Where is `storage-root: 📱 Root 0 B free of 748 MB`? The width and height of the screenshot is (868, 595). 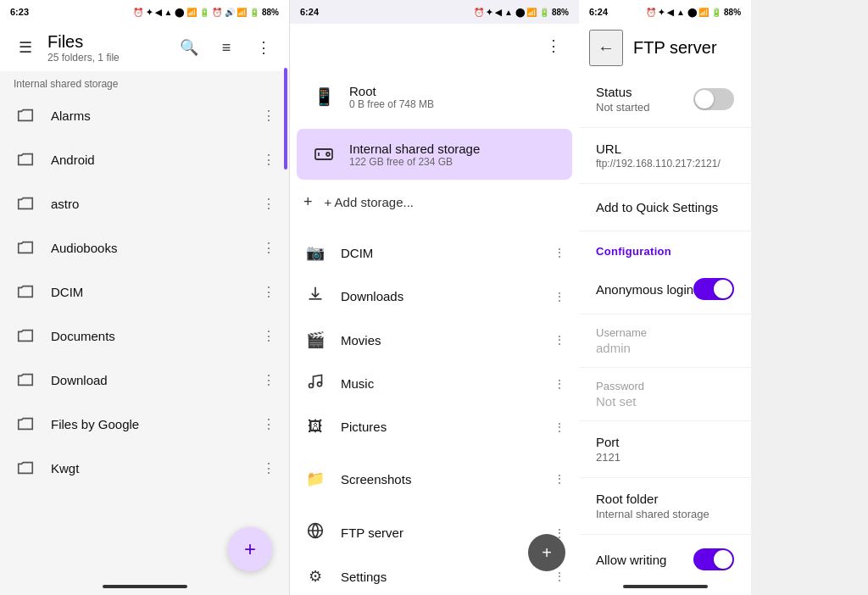
storage-root: 📱 Root 0 B free of 748 MB is located at coordinates (434, 97).